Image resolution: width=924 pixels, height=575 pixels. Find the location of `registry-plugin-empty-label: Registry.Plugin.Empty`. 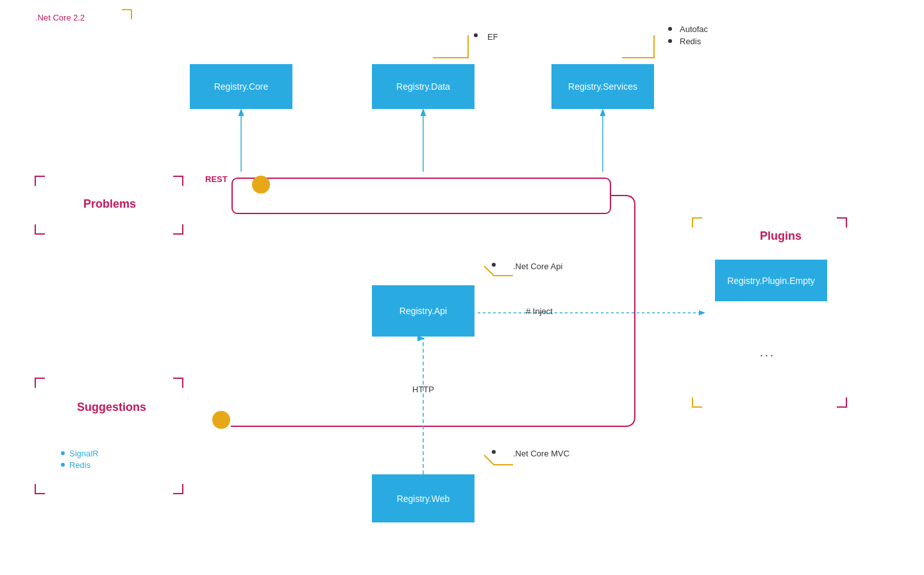

registry-plugin-empty-label: Registry.Plugin.Empty is located at coordinates (771, 281).